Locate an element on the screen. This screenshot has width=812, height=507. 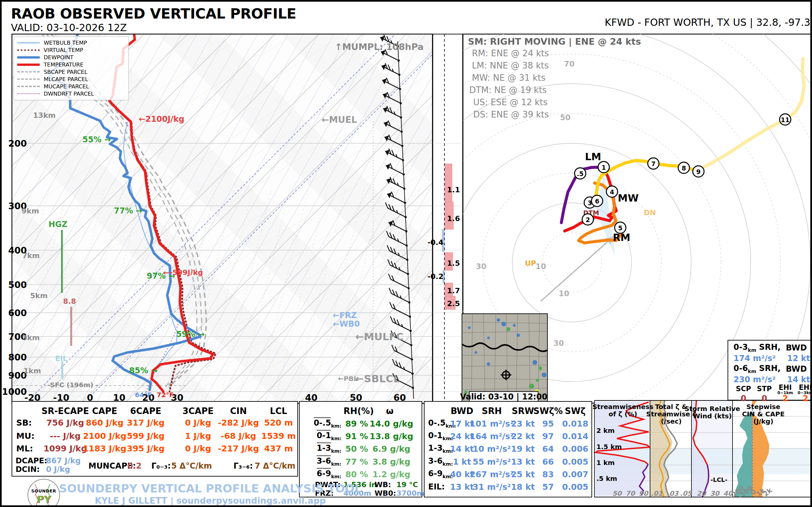
mucape-line-icon is located at coordinates (28, 87).